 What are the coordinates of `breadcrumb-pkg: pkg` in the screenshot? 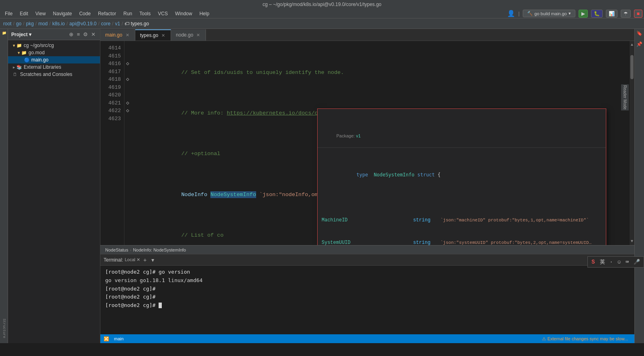 It's located at (30, 24).